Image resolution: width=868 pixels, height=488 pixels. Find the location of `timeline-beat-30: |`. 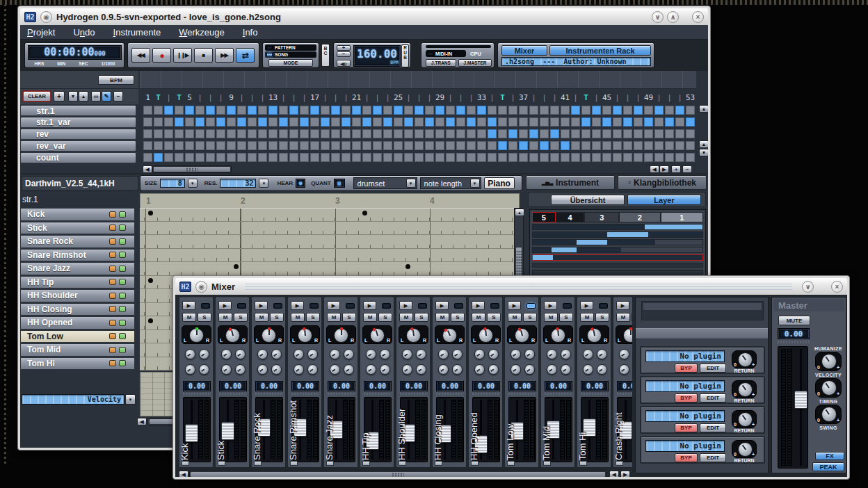

timeline-beat-30: | is located at coordinates (451, 97).